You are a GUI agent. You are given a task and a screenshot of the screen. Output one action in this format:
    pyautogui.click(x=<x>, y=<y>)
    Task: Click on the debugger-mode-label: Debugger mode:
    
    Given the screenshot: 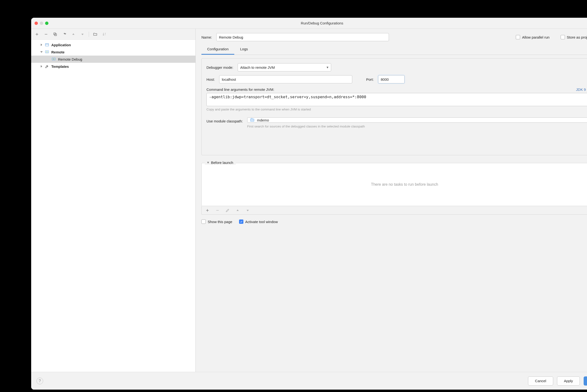 What is the action you would take?
    pyautogui.click(x=220, y=68)
    